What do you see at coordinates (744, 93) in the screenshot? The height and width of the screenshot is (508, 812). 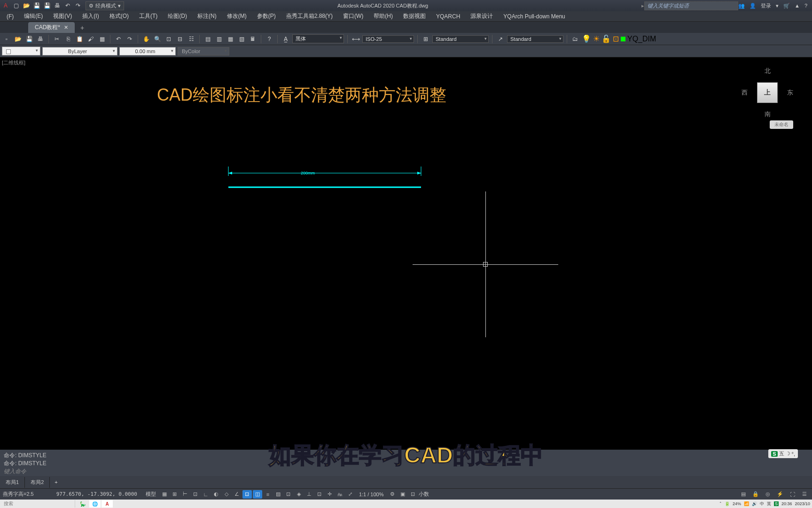 I see `viewcube-west: 西` at bounding box center [744, 93].